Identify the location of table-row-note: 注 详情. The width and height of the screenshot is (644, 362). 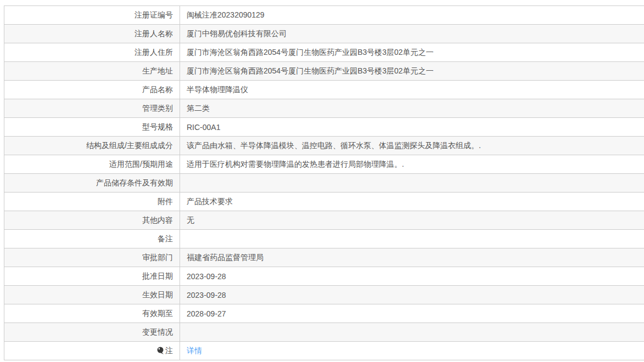
(324, 351).